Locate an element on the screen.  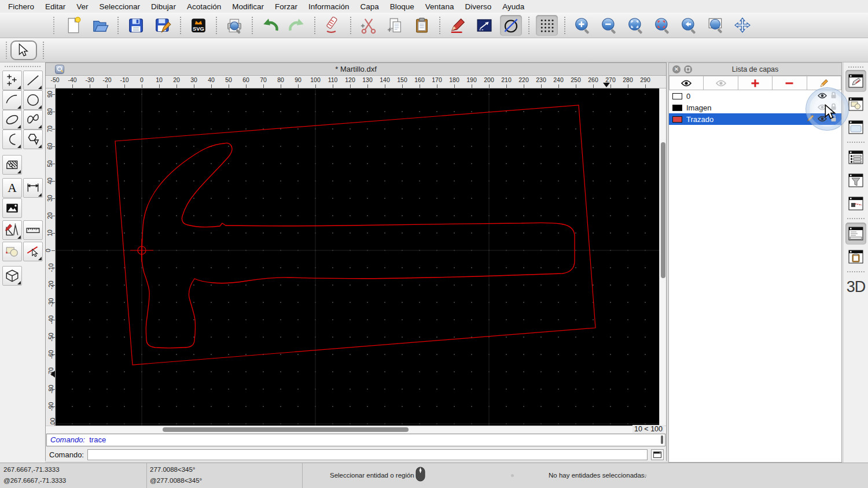
zoom-out-button is located at coordinates (609, 25).